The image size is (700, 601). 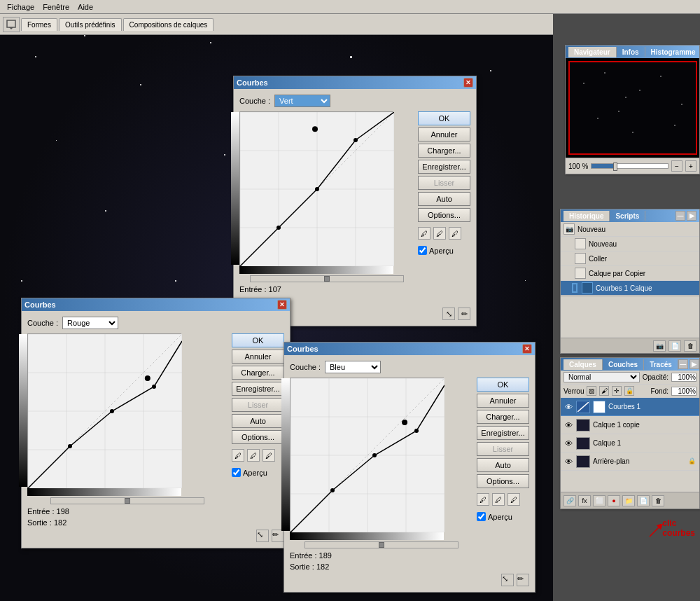 I want to click on layers-menu: ▶, so click(x=694, y=364).